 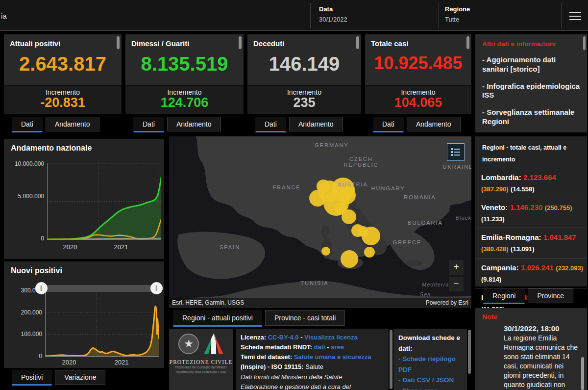 What do you see at coordinates (331, 338) in the screenshot?
I see `link-visualizza-licenza: Visualizza licenza` at bounding box center [331, 338].